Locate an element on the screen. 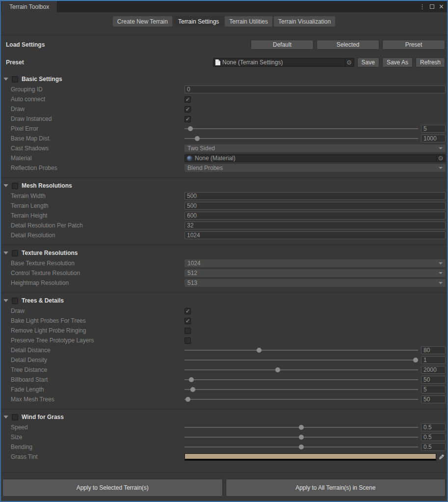 This screenshot has width=448, height=502. chevron-down-icon is located at coordinates (441, 168).